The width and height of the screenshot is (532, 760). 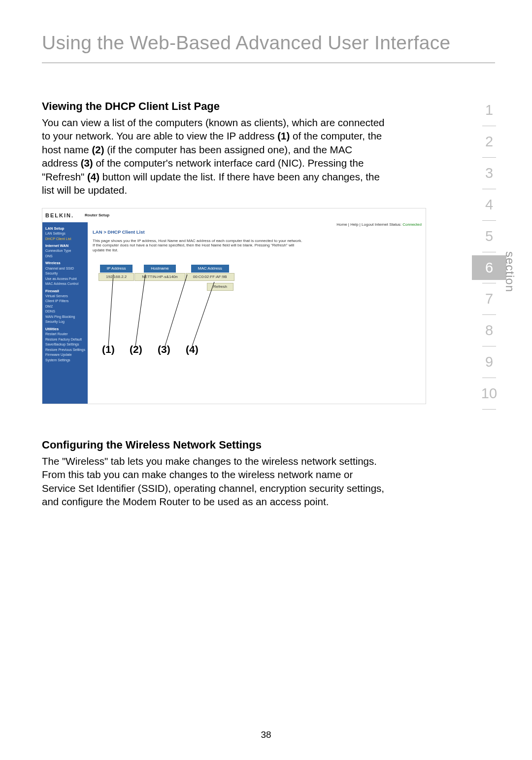 What do you see at coordinates (489, 393) in the screenshot?
I see `section-nav-item-10: 10` at bounding box center [489, 393].